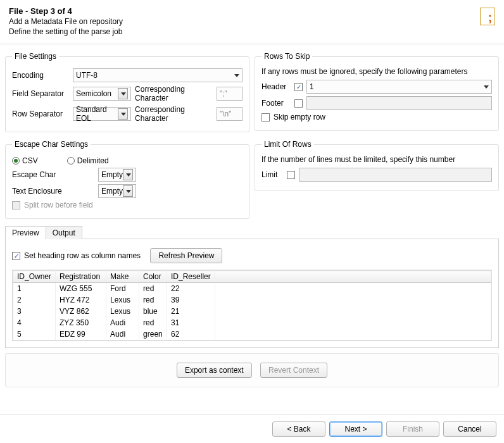  I want to click on wizard-footer: < Back Next > Finish Cancel, so click(252, 429).